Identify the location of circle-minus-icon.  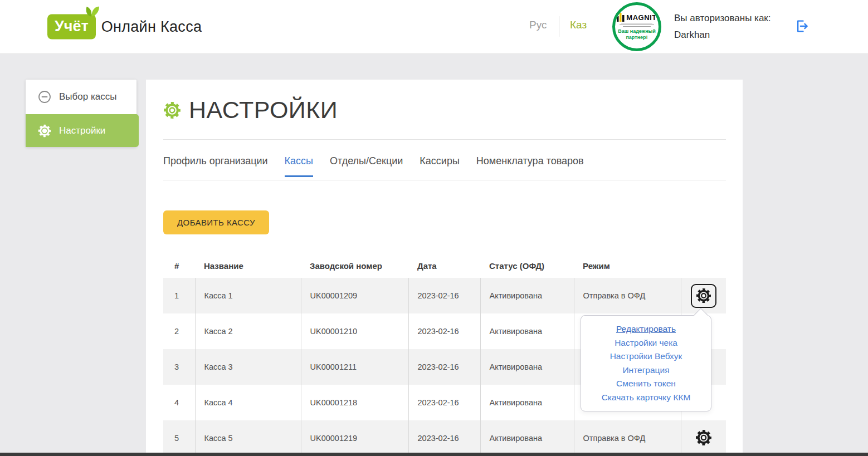
(45, 97).